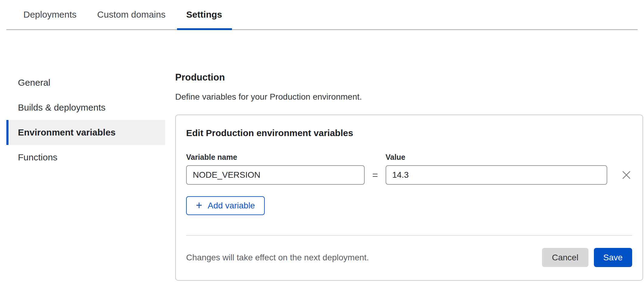 The height and width of the screenshot is (288, 644). Describe the element at coordinates (322, 15) in the screenshot. I see `project-tab-bar: Deployments Custom domains Settings` at that location.